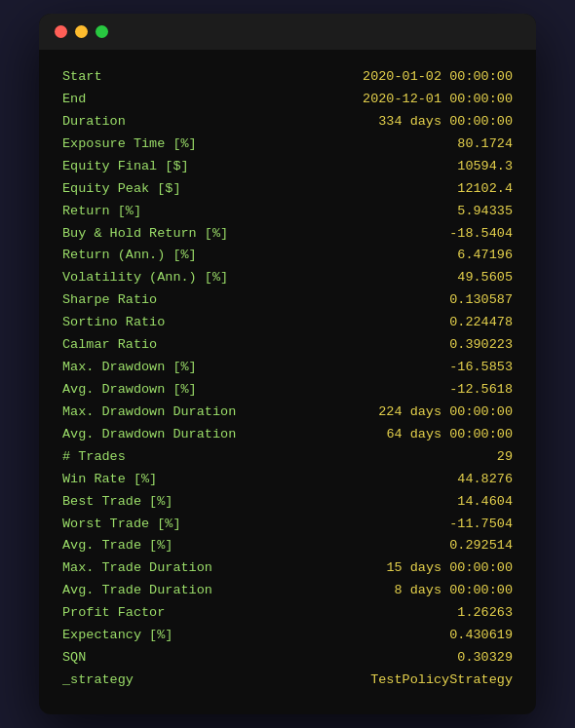 The image size is (575, 728). Describe the element at coordinates (149, 435) in the screenshot. I see `row-label: Avg. Drawdown Duration` at that location.